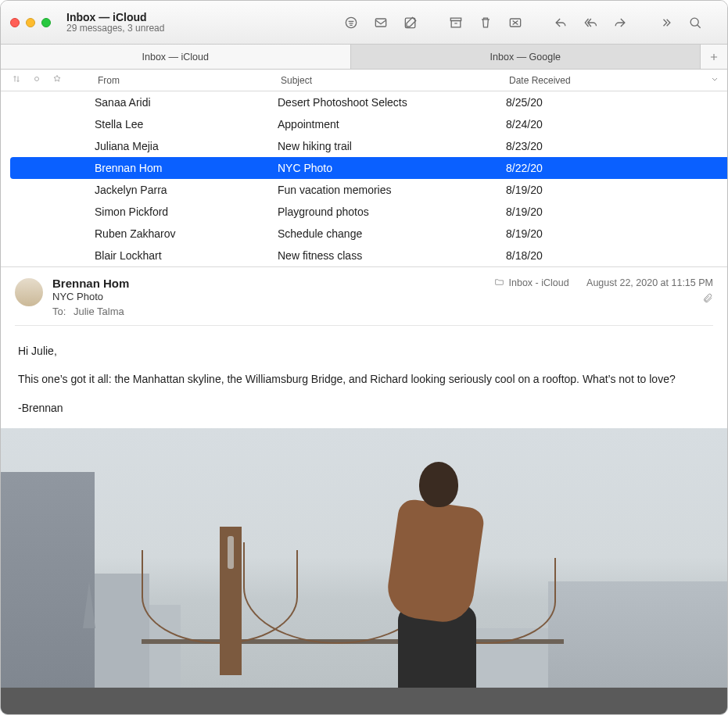  I want to click on titlebar: Inbox — iCloud 29 messages, 3 unread, so click(364, 23).